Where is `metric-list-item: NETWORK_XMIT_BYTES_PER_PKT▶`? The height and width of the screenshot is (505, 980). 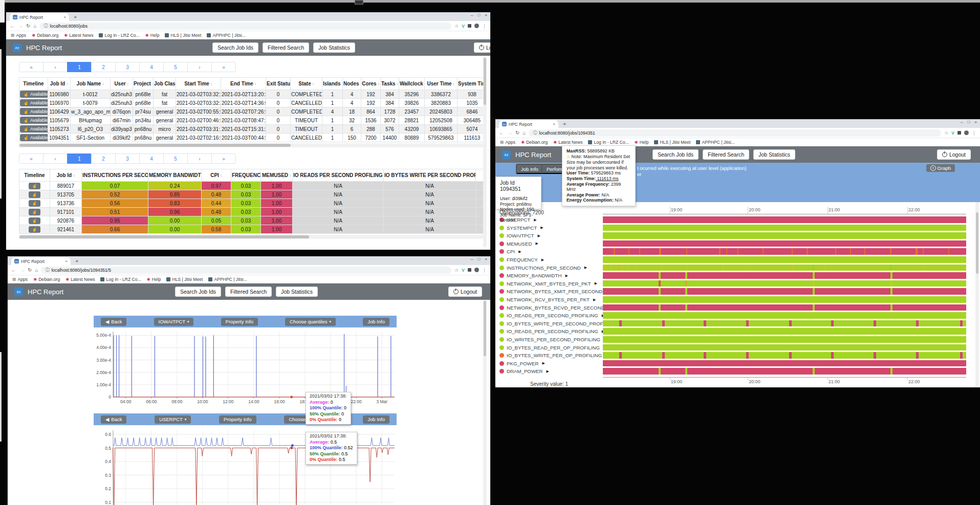 metric-list-item: NETWORK_XMIT_BYTES_PER_PKT▶ is located at coordinates (549, 283).